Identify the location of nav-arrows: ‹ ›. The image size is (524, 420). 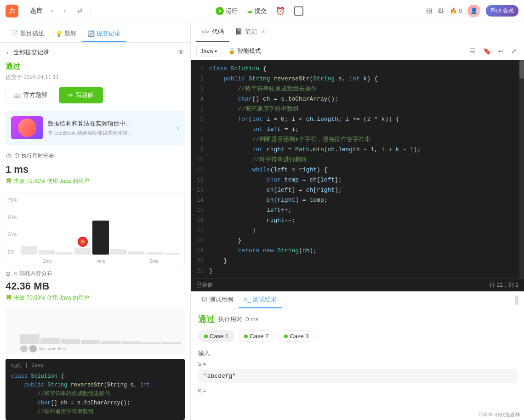
(58, 11).